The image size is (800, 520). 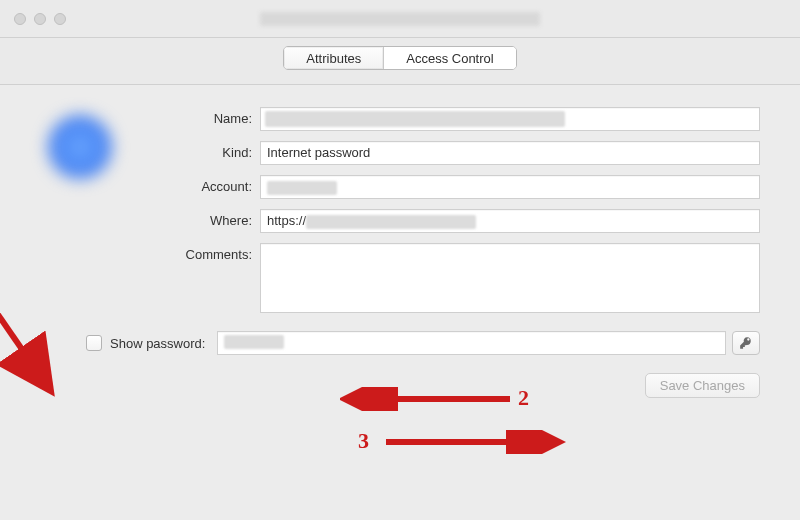 What do you see at coordinates (60, 19) in the screenshot?
I see `zoom-window-icon` at bounding box center [60, 19].